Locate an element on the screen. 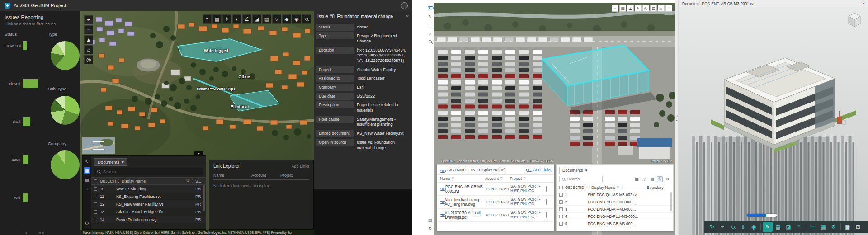  camera-icon: ◉ is located at coordinates (754, 227).